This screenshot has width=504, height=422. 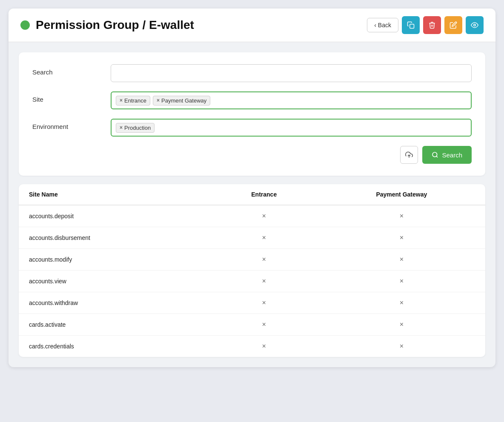 I want to click on copy-button, so click(x=411, y=25).